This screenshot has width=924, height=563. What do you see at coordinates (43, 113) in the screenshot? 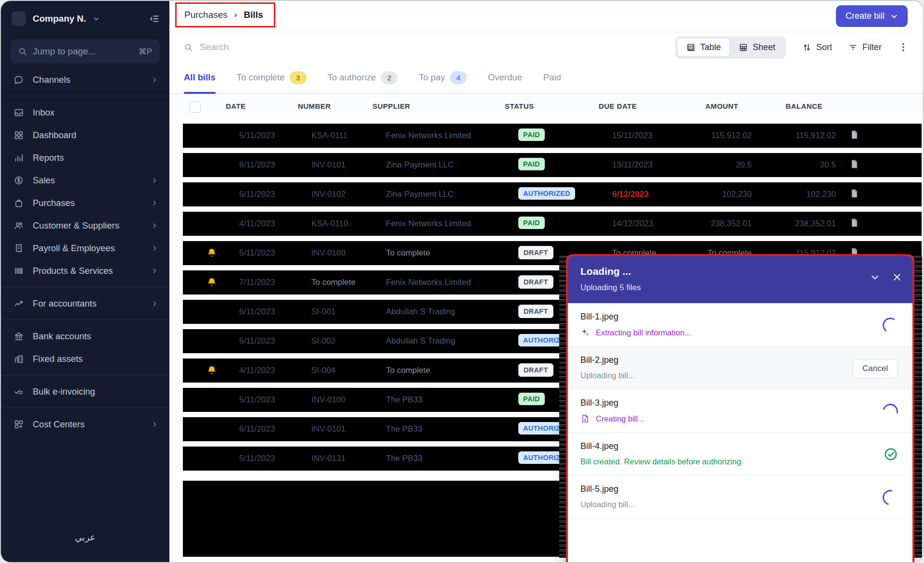
I see `sidebar-item-label: Inbox` at bounding box center [43, 113].